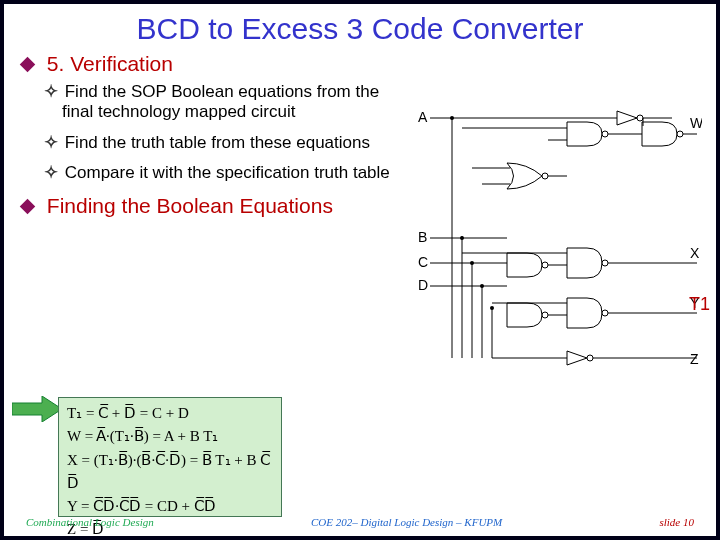  I want to click on equations-box: T₁ = C̅ + D̅ = C + D W = A̅·(T₁·B̅) = A …, so click(170, 457).